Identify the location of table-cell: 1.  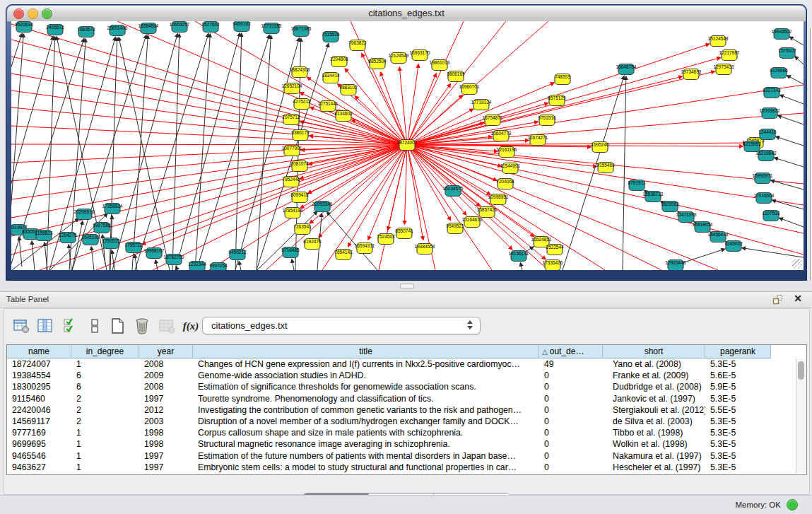
(105, 364).